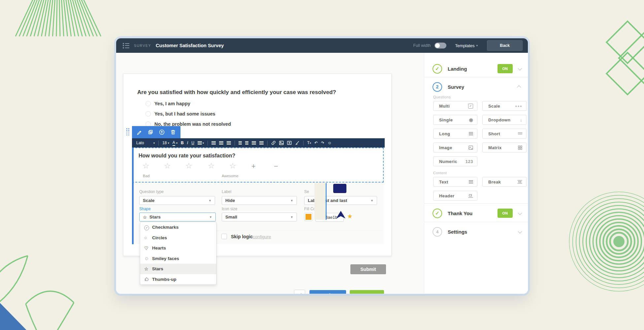  I want to click on header-icon, so click(470, 196).